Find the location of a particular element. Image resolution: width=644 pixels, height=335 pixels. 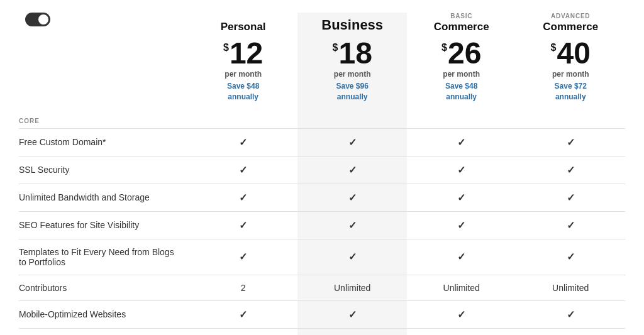

plan-label-main-basic-commerce: Commerce is located at coordinates (462, 27).